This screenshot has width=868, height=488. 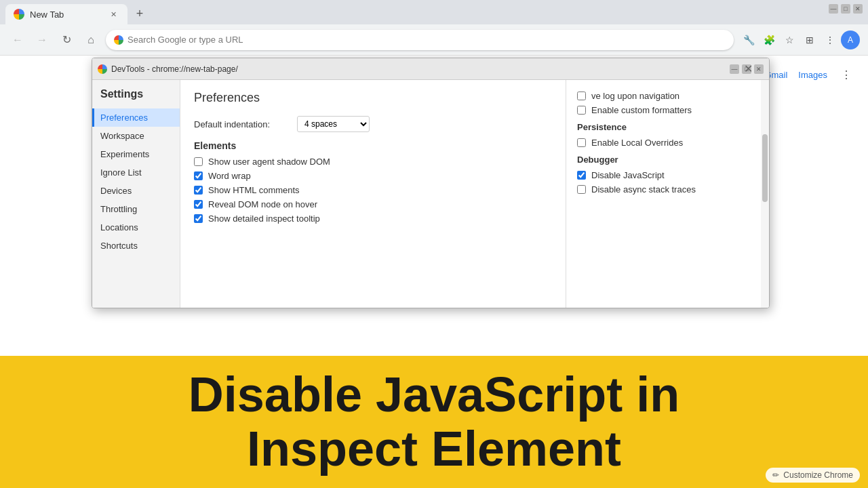 I want to click on devtools-icon: 🔧, so click(x=749, y=40).